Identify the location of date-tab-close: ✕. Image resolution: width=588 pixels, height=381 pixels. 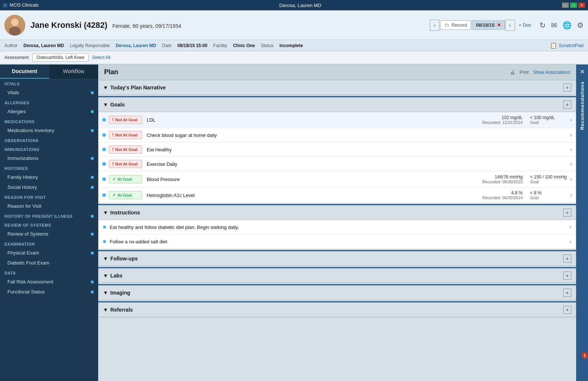
(499, 25).